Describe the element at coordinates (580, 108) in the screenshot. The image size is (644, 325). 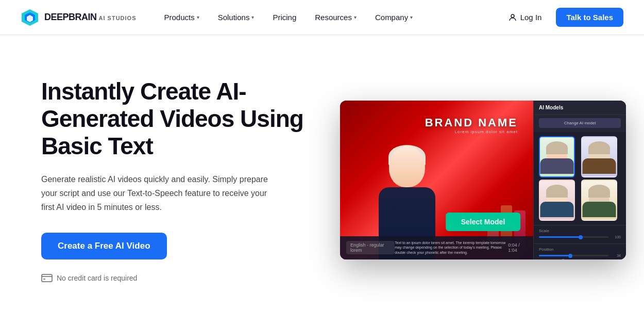
I see `panel-header: AI Models` at that location.